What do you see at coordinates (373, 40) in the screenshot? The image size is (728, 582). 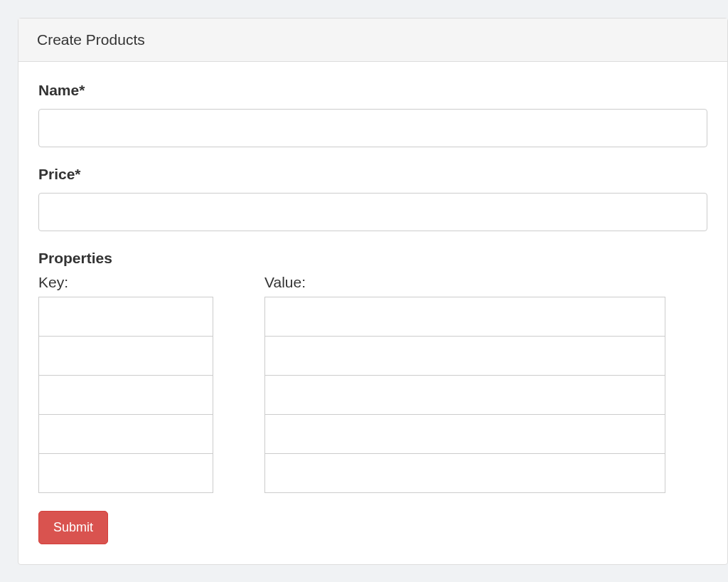 I see `panel-title: Create Products` at bounding box center [373, 40].